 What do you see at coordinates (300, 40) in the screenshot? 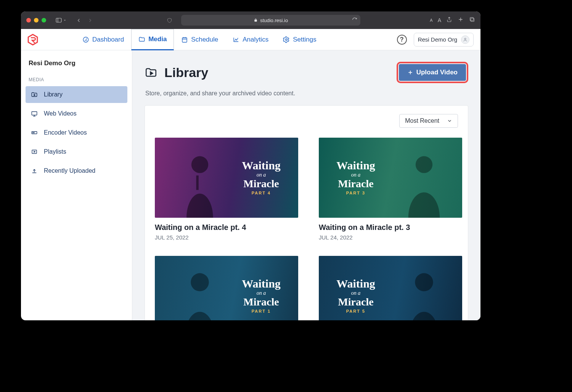
I see `nav-settings: Settings` at bounding box center [300, 40].